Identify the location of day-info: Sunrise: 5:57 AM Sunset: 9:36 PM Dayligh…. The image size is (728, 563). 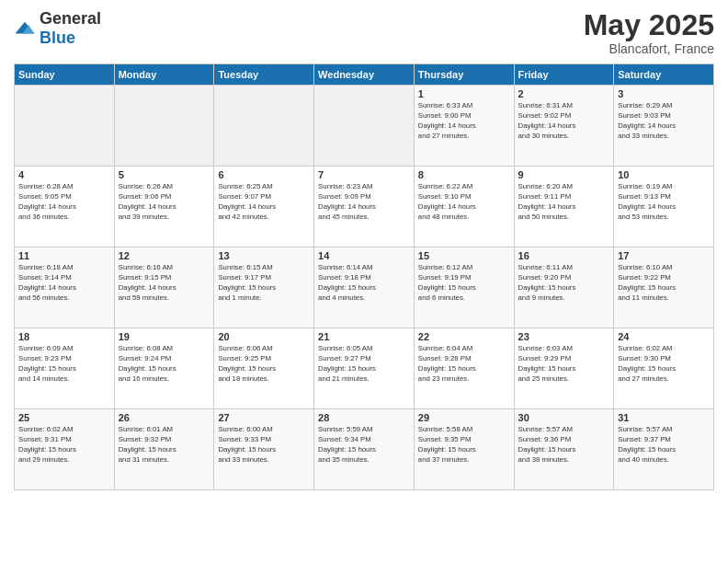
(564, 445).